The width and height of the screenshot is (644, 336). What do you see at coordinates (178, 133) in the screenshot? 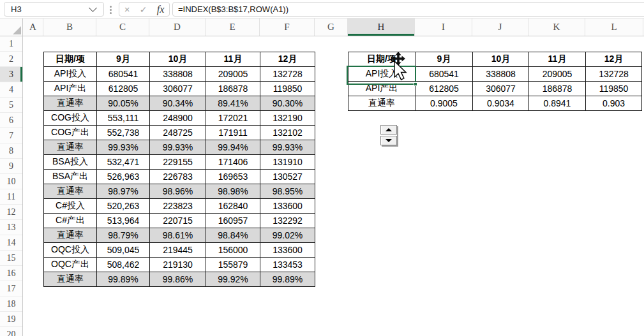
I see `value-cell: 248725` at bounding box center [178, 133].